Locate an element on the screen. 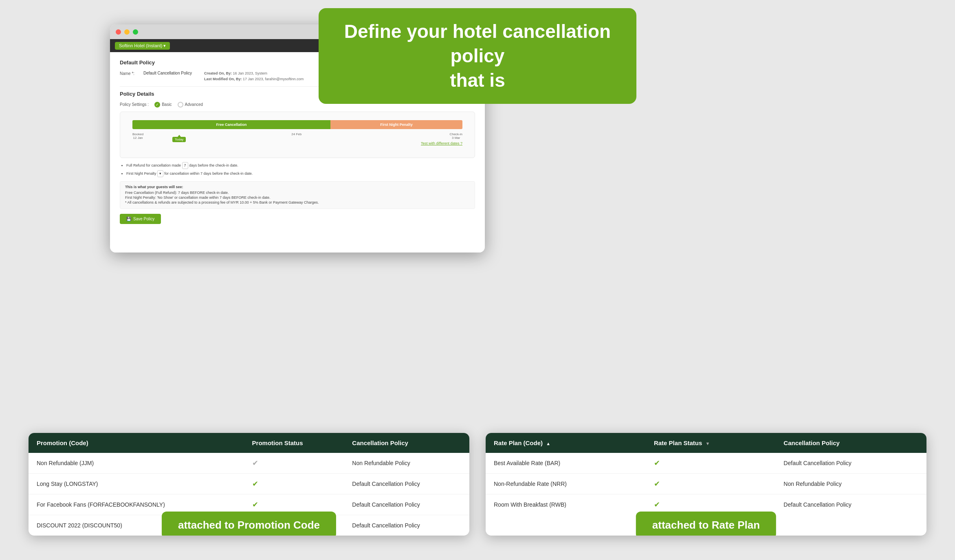 The width and height of the screenshot is (955, 560). name-label: Name *: is located at coordinates (130, 73).